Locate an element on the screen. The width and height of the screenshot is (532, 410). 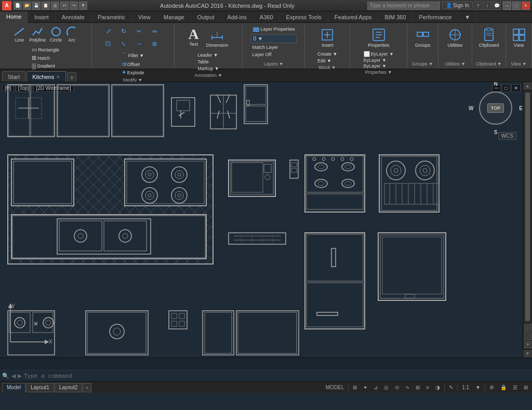
block-expand-icon: ▼ is located at coordinates (334, 68).